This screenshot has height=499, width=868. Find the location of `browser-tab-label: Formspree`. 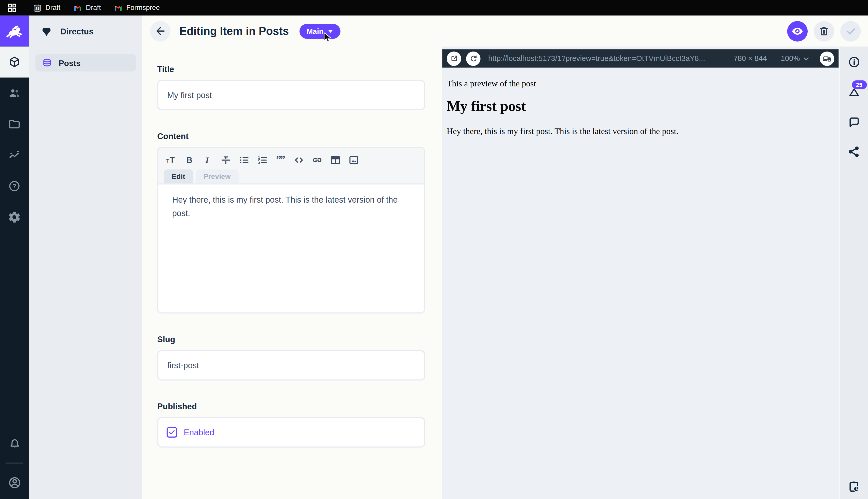

browser-tab-label: Formspree is located at coordinates (143, 8).